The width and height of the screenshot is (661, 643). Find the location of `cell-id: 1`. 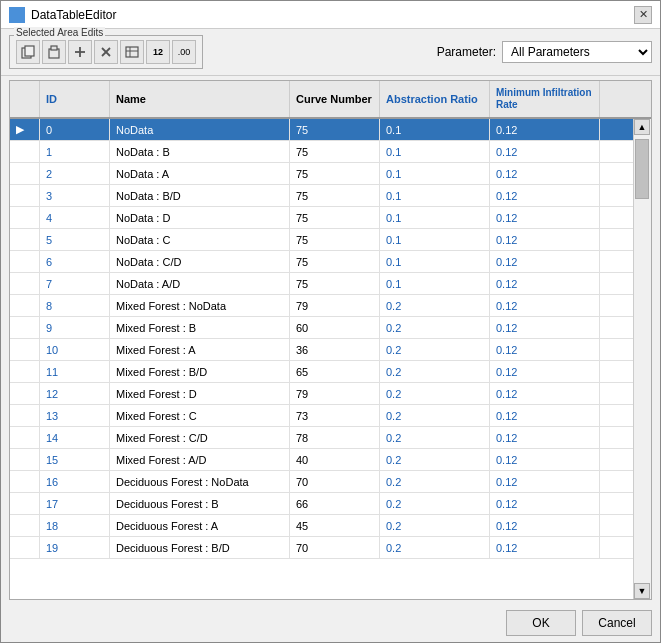

cell-id: 1 is located at coordinates (75, 152).